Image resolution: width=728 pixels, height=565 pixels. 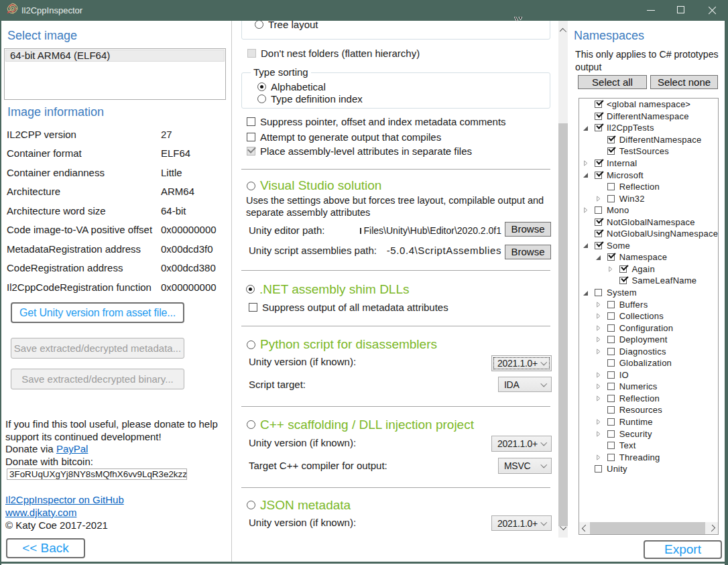 What do you see at coordinates (649, 198) in the screenshot?
I see `tree-row: Win32` at bounding box center [649, 198].